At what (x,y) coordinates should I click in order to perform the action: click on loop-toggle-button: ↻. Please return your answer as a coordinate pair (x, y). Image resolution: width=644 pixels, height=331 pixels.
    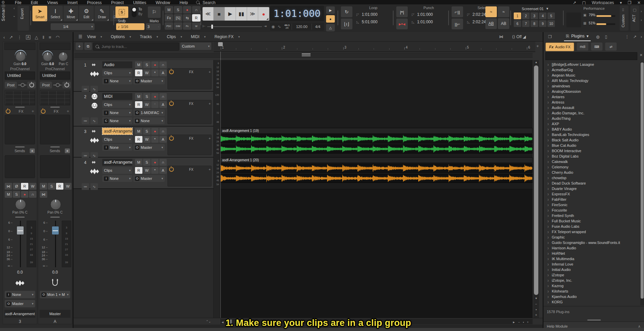
    Looking at the image, I should click on (347, 12).